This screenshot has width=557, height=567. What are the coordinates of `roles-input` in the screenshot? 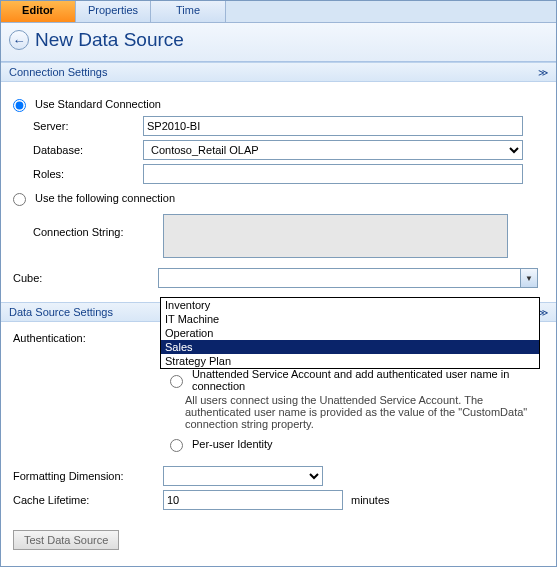 It's located at (333, 174).